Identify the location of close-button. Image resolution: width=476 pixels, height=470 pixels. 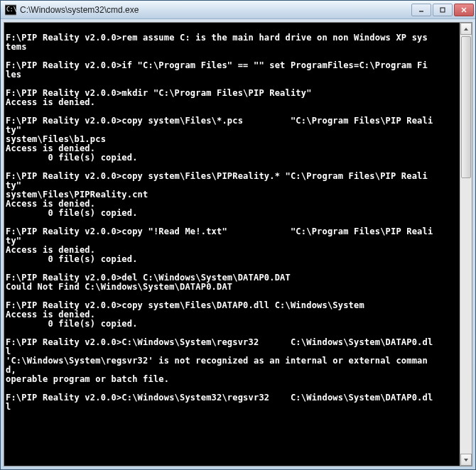
(464, 10).